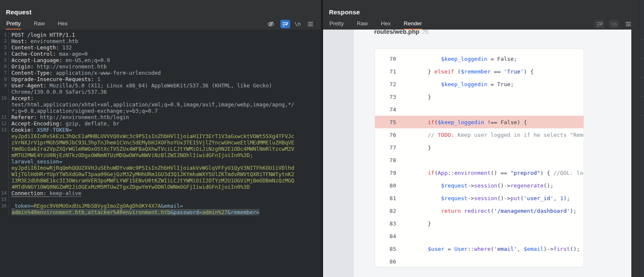 This screenshot has width=644, height=277. Describe the element at coordinates (160, 187) in the screenshot. I see `request-line: 4MTdhNGY1OWQ0NGZmM2JiOGExMzM5MTUwZTgxZDg…` at that location.